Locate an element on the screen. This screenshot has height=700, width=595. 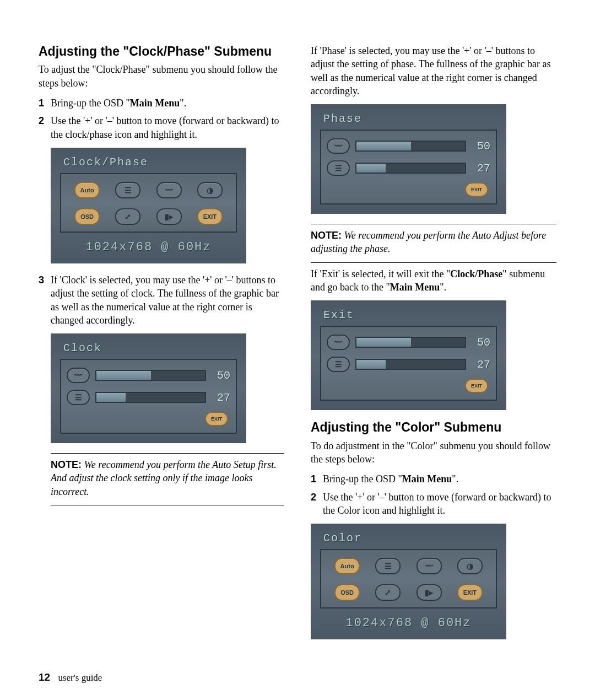
osd-title-clock: Clock is located at coordinates (150, 348).